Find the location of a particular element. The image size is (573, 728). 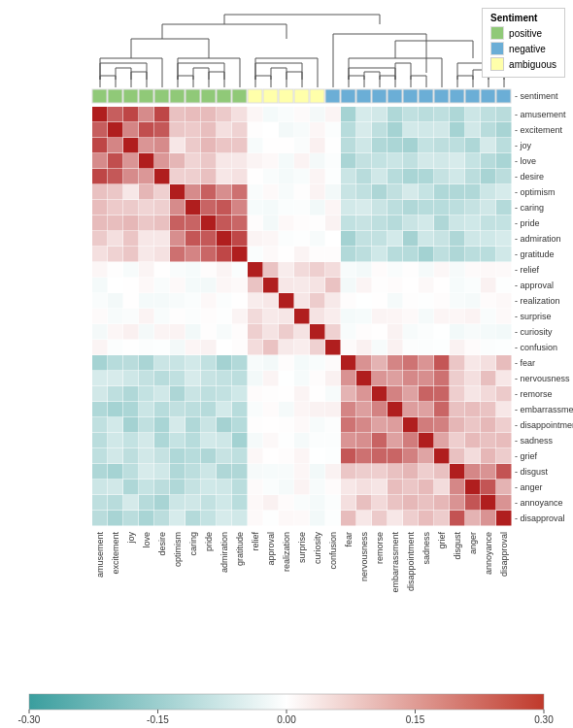

legend-label-negative: negative is located at coordinates (527, 49).